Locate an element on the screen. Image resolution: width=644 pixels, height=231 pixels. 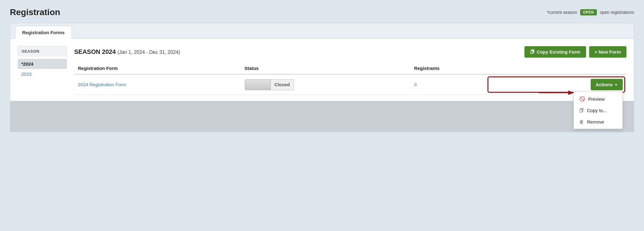
table-header: Registration Form Status Registrants is located at coordinates (350, 68).